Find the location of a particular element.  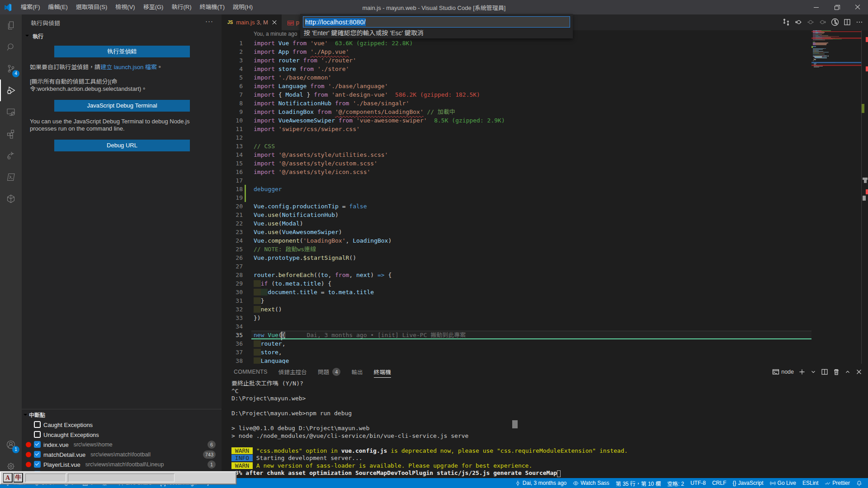

status--35-10-: 第 35 行，第 10 欄 is located at coordinates (638, 483).